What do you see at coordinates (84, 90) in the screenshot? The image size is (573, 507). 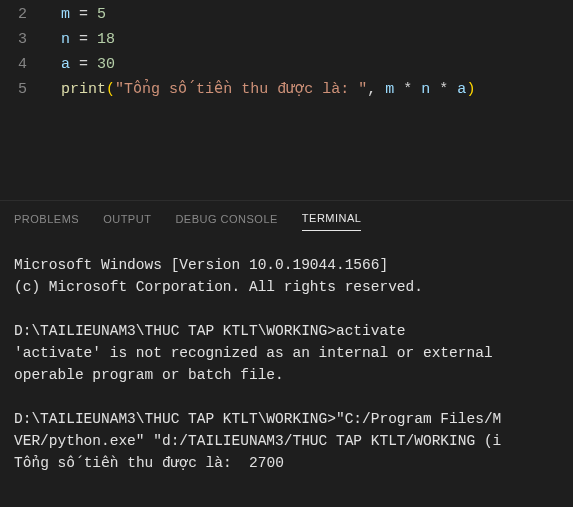 I see `token-fn: print` at bounding box center [84, 90].